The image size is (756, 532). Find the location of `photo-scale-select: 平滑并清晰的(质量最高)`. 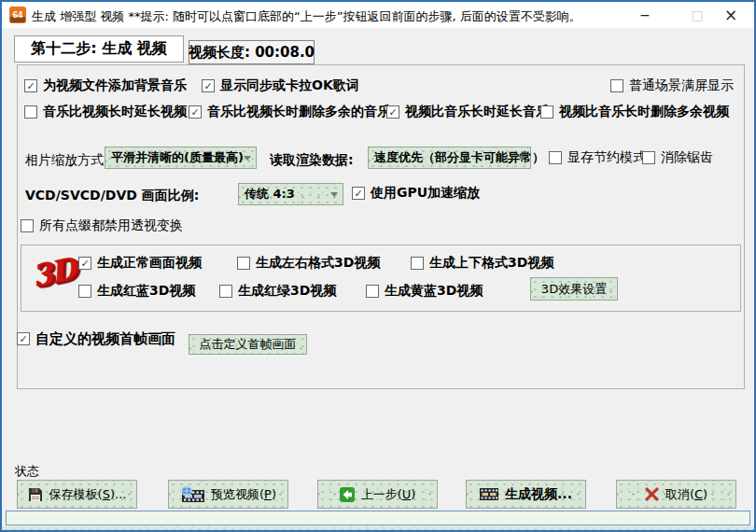

photo-scale-select: 平滑并清晰的(质量最高) is located at coordinates (181, 158).